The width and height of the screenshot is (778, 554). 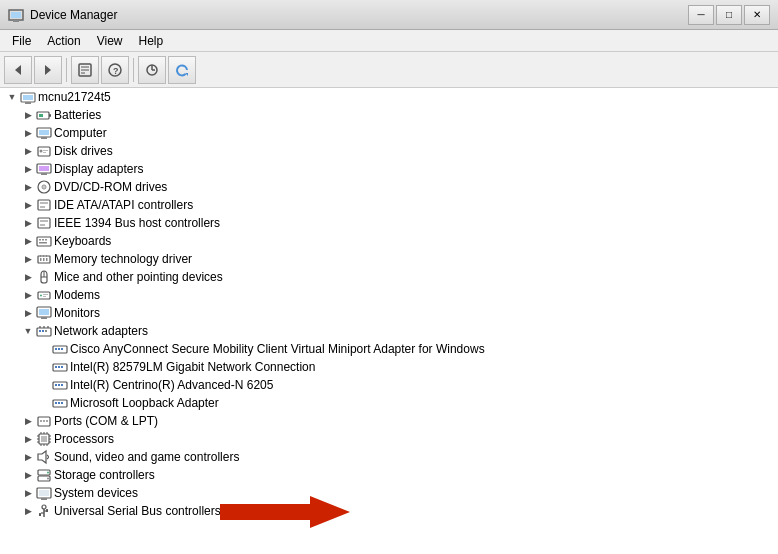 I want to click on tree-item-ieee1394: ▶ IEEE 1394 Bus host controllers, so click(x=389, y=223).